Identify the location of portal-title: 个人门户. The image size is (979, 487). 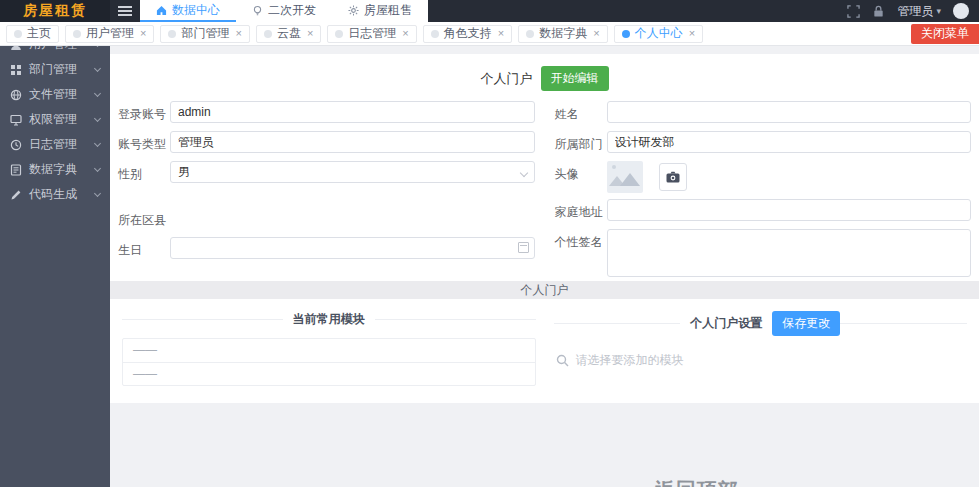
(507, 79).